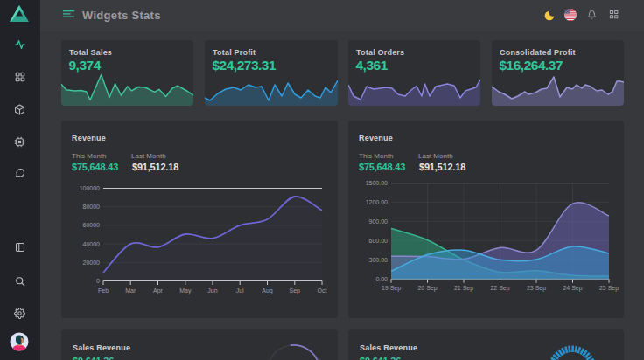 Image resolution: width=644 pixels, height=360 pixels. What do you see at coordinates (296, 291) in the screenshot?
I see `svg-text: Sep` at bounding box center [296, 291].